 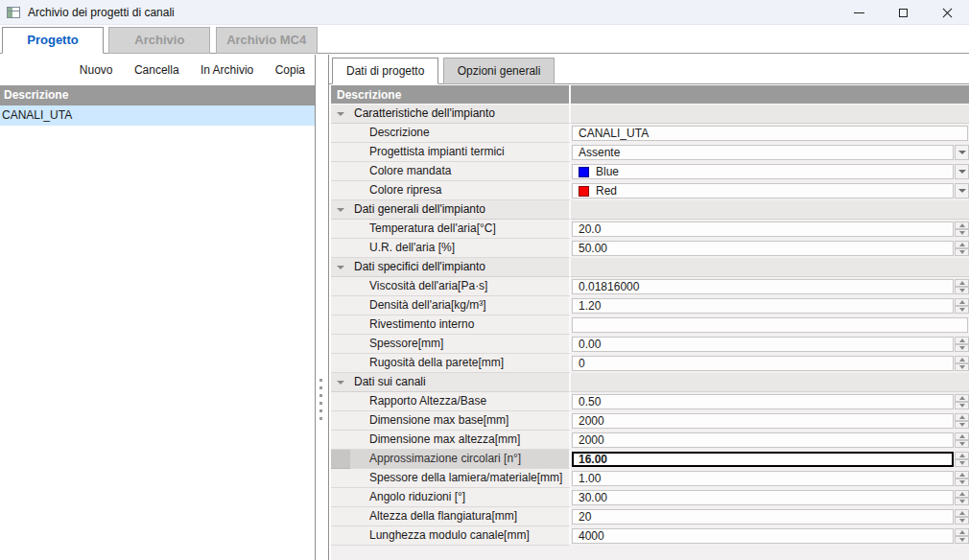 I want to click on approssimazione-spinner-active: 16.00, so click(x=763, y=459).